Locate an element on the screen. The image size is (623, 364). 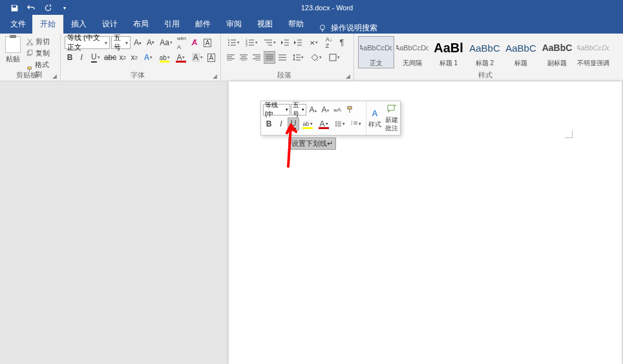
group-clipboard: 粘贴 剪切 复制 格式刷 剪贴板 ◢ is located at coordinates (30, 57).